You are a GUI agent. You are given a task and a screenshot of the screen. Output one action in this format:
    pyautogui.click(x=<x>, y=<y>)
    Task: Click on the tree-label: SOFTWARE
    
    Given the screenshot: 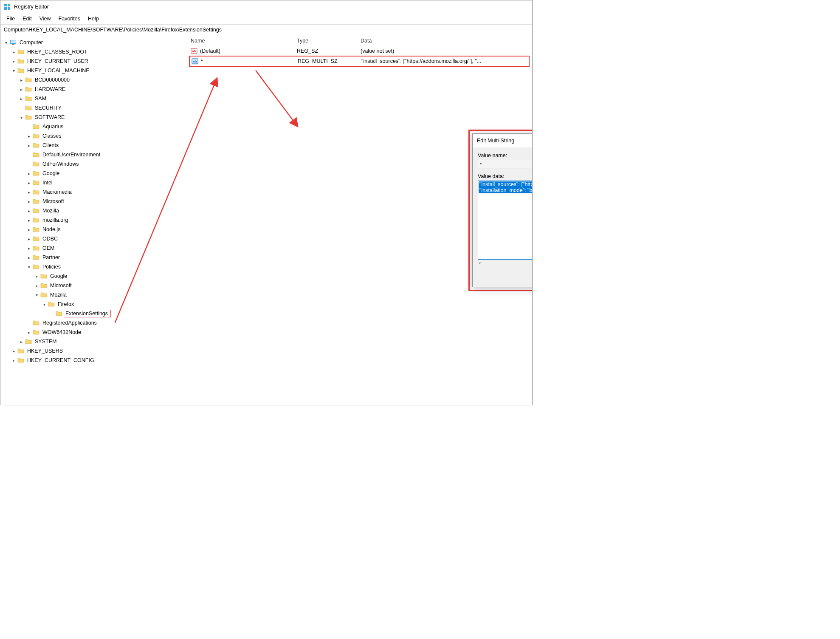 What is the action you would take?
    pyautogui.click(x=50, y=117)
    